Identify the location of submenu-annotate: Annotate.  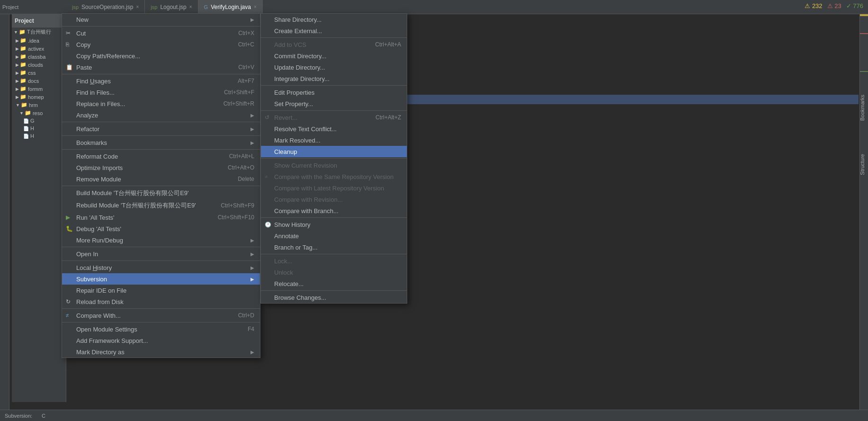
(334, 236).